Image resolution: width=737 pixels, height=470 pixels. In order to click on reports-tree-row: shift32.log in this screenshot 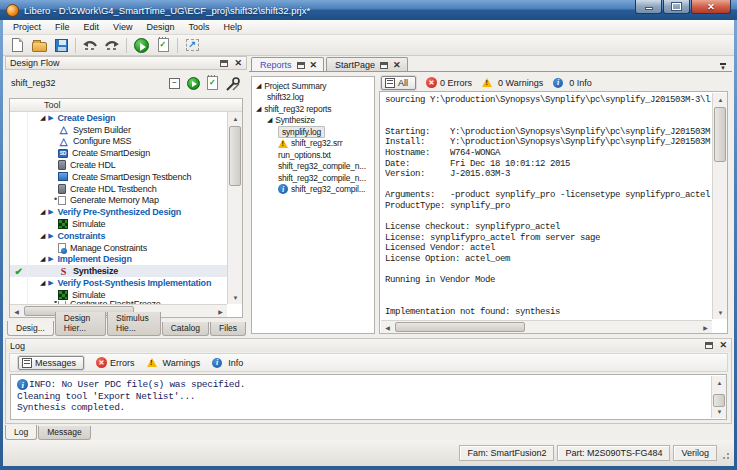, I will do `click(313, 98)`.